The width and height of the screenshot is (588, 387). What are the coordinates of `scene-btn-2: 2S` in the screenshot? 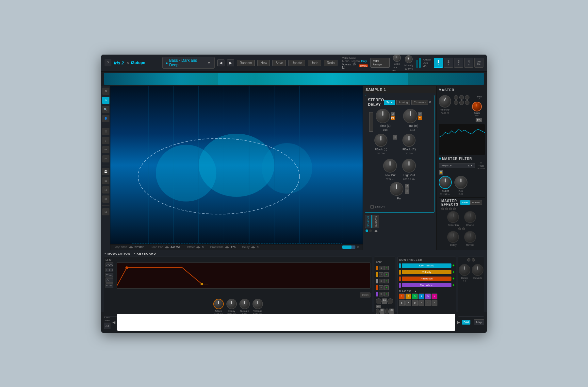 It's located at (449, 63).